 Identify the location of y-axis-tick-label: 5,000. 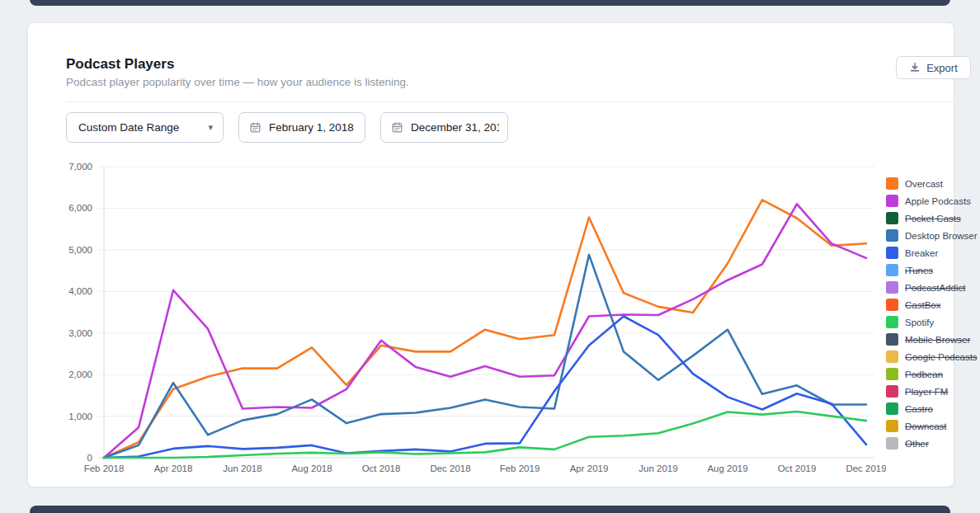
(81, 250).